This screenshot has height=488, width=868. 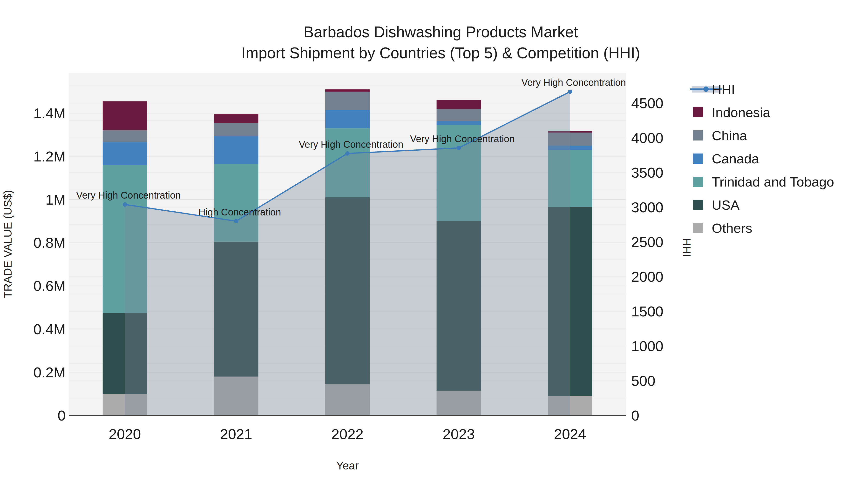 What do you see at coordinates (647, 138) in the screenshot?
I see `y-right-tick-label: 4000` at bounding box center [647, 138].